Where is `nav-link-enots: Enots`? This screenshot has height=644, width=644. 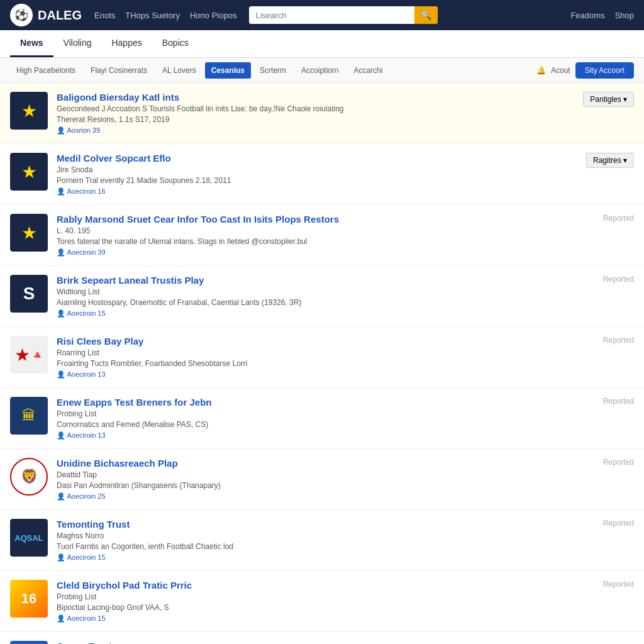 nav-link-enots: Enots is located at coordinates (104, 15).